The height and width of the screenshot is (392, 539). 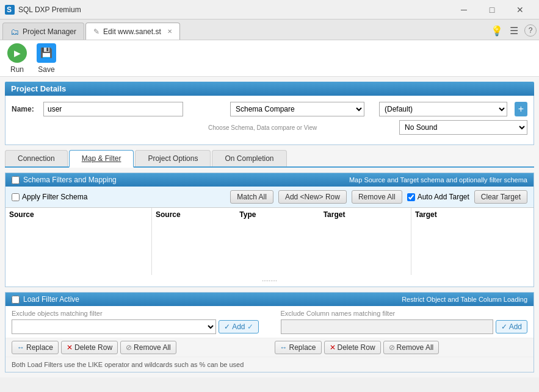 I want to click on schema-left-header: Source, so click(x=78, y=215).